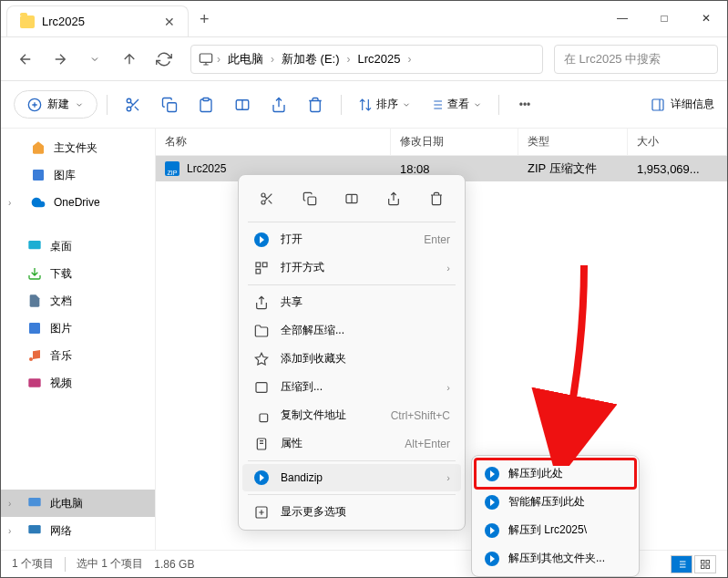 The height and width of the screenshot is (578, 728). Describe the element at coordinates (682, 104) in the screenshot. I see `details-pane-button: 详细信息` at that location.